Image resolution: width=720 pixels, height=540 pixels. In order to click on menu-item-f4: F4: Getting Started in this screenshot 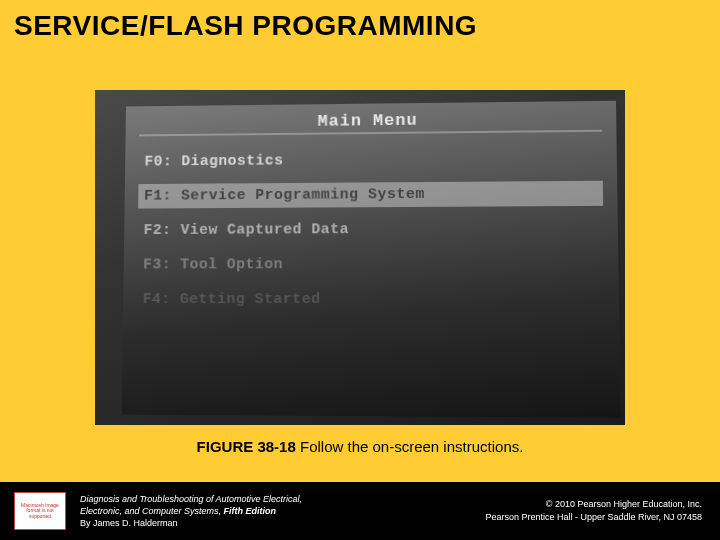, I will do `click(371, 300)`.